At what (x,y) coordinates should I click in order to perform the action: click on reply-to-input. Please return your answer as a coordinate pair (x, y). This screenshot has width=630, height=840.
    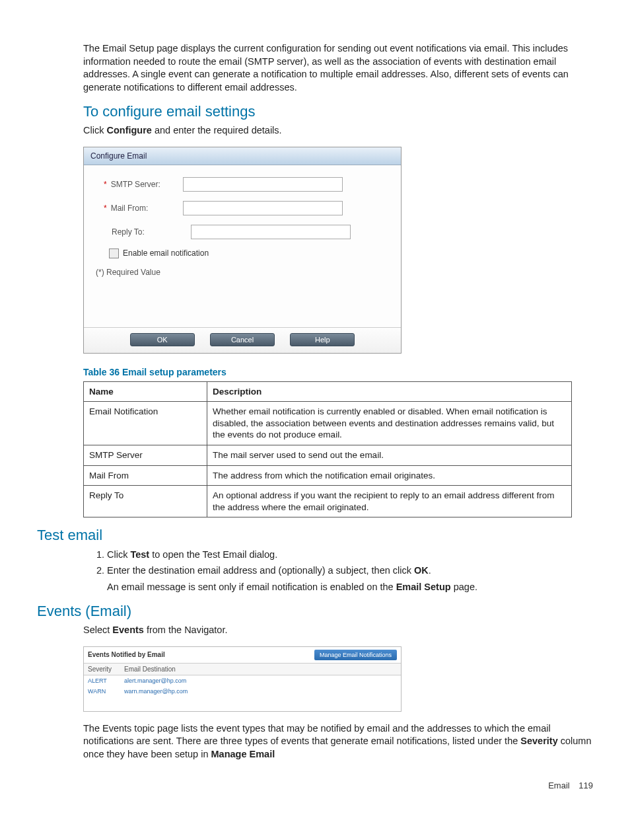
    Looking at the image, I should click on (271, 232).